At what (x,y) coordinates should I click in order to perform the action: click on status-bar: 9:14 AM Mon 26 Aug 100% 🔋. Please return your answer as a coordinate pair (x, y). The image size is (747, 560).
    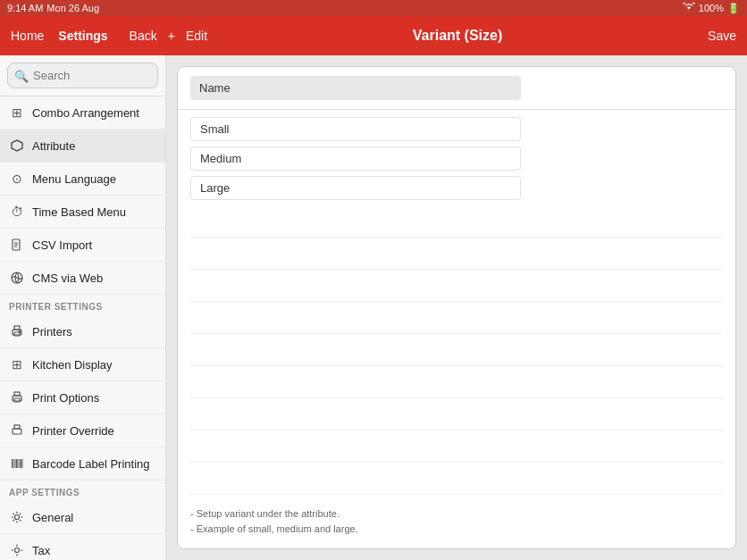
    Looking at the image, I should click on (374, 8).